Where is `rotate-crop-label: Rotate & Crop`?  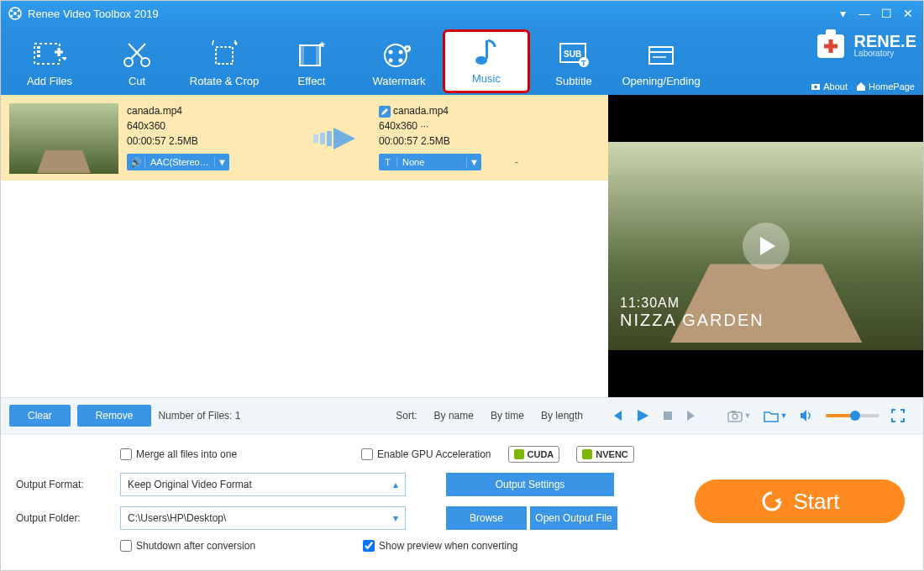
rotate-crop-label: Rotate & Crop is located at coordinates (224, 81).